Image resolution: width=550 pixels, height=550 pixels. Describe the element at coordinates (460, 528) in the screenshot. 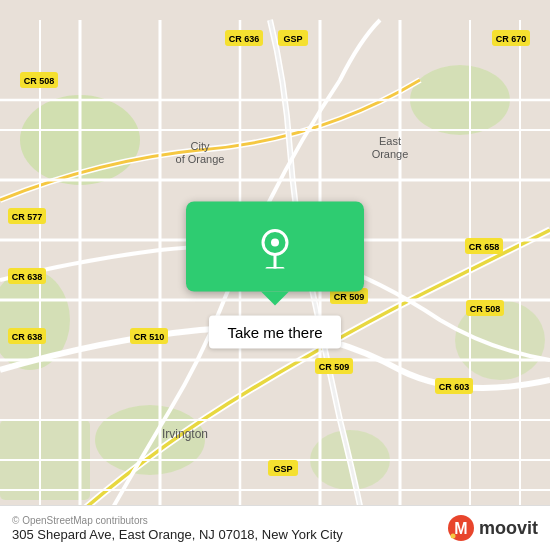

I see `svg-text: M` at that location.